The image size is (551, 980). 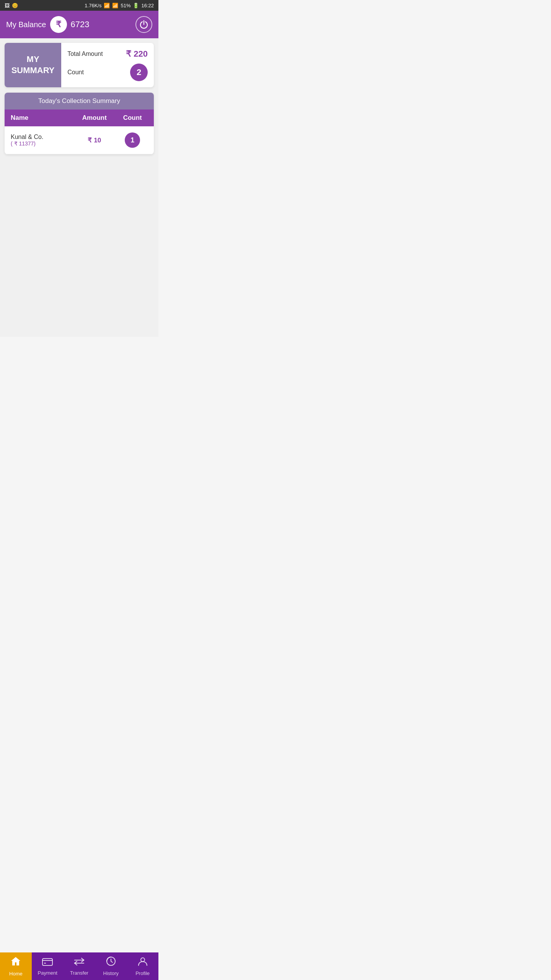 What do you see at coordinates (94, 140) in the screenshot?
I see `row-amount-cell: ₹ 10` at bounding box center [94, 140].